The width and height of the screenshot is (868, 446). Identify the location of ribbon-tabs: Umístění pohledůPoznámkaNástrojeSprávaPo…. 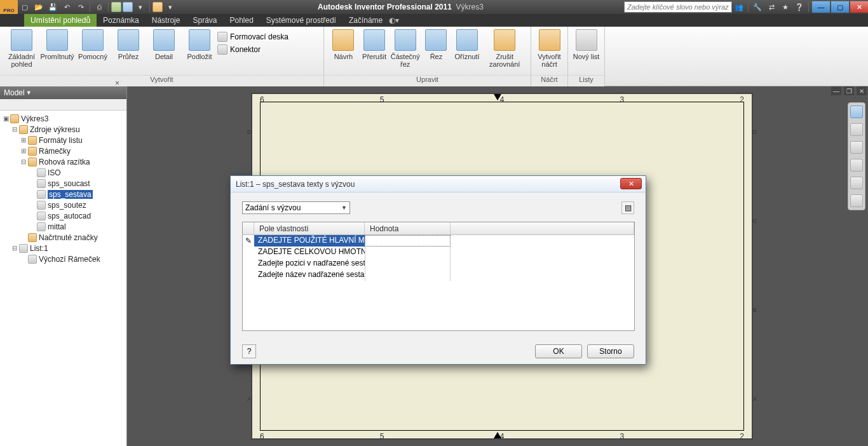
(434, 20).